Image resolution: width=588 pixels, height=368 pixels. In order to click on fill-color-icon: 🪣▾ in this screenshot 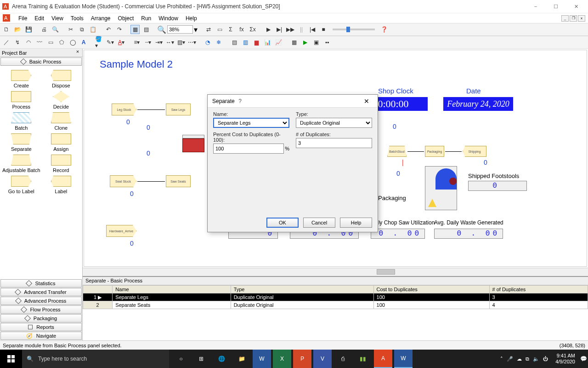, I will do `click(99, 42)`.